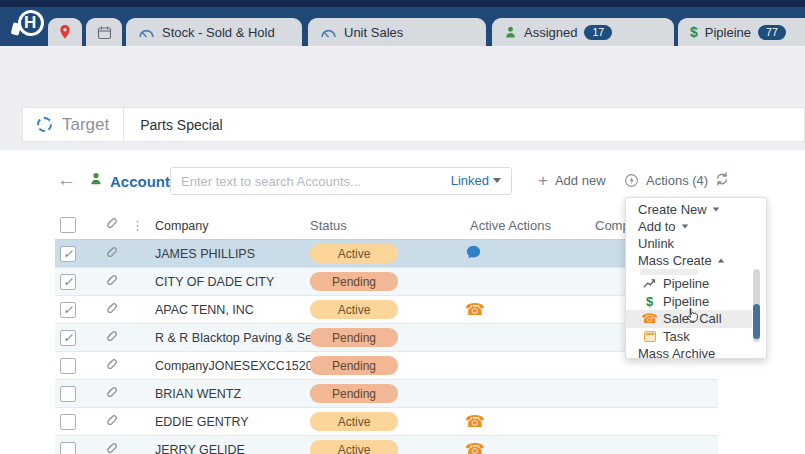 Image resolution: width=805 pixels, height=454 pixels. Describe the element at coordinates (666, 180) in the screenshot. I see `actions-button: Actions (4)` at that location.